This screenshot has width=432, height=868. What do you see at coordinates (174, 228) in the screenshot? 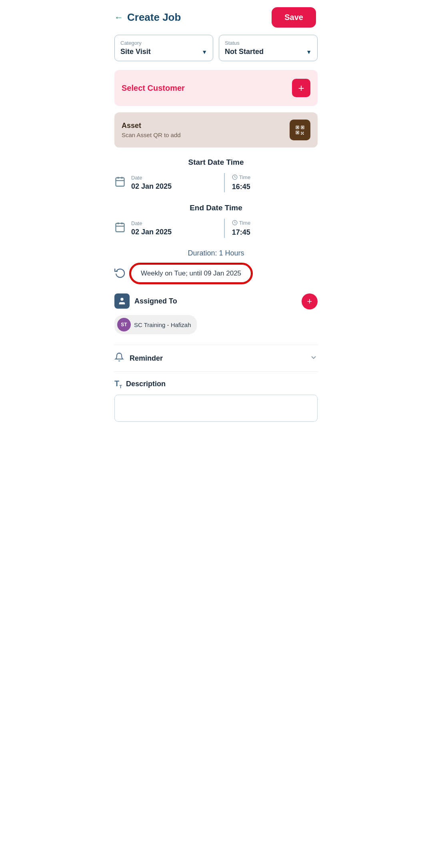
I see `end-date-item: Date 02 Jan 2025` at bounding box center [174, 228].